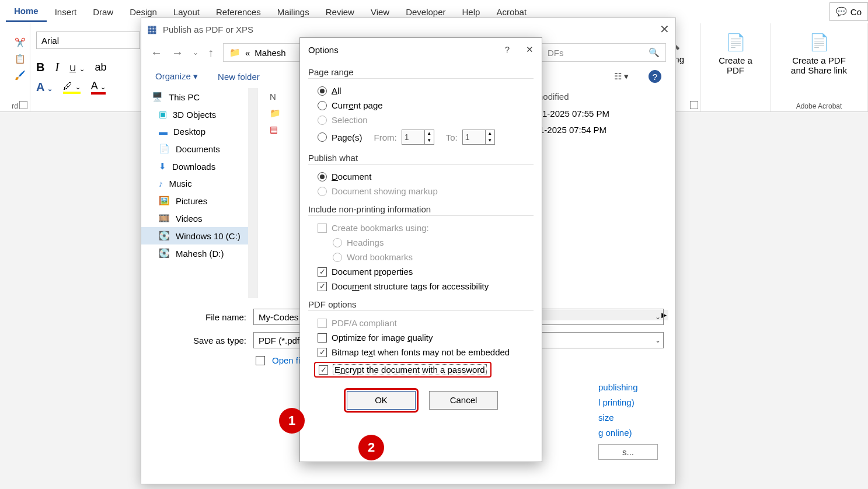  Describe the element at coordinates (247, 53) in the screenshot. I see `breadcrumb-prefix: «` at that location.